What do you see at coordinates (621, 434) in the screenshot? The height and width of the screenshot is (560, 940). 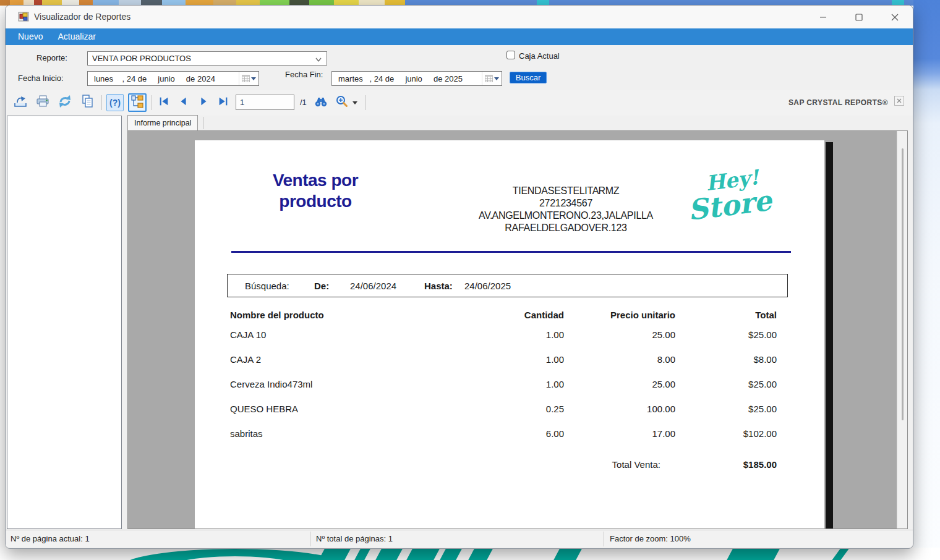 I see `row-price: 17.00` at bounding box center [621, 434].